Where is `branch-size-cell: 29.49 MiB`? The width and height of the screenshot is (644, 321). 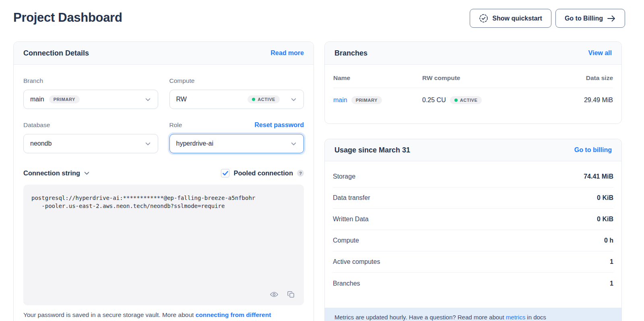
branch-size-cell: 29.49 MiB is located at coordinates (579, 100).